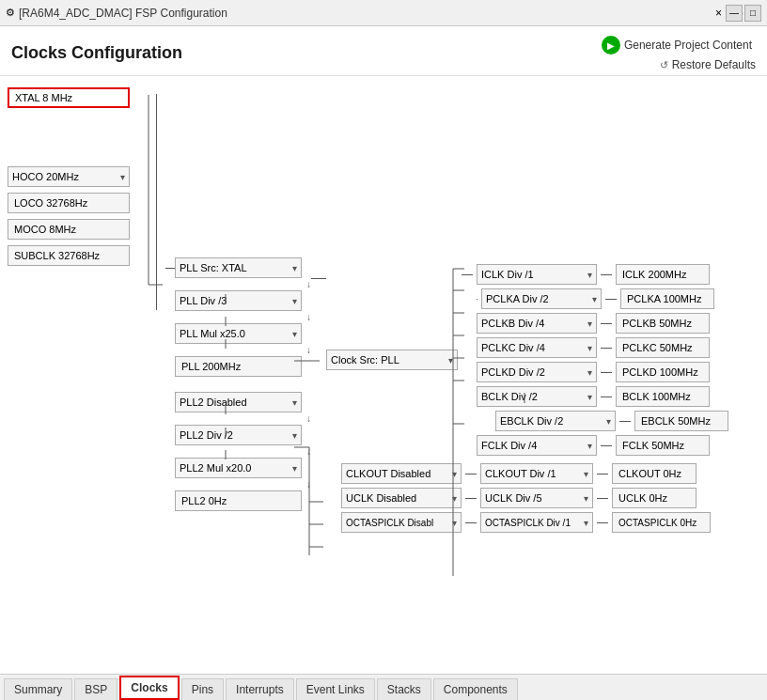  What do you see at coordinates (10, 13) in the screenshot?
I see `title-bar-icon: ⚙` at bounding box center [10, 13].